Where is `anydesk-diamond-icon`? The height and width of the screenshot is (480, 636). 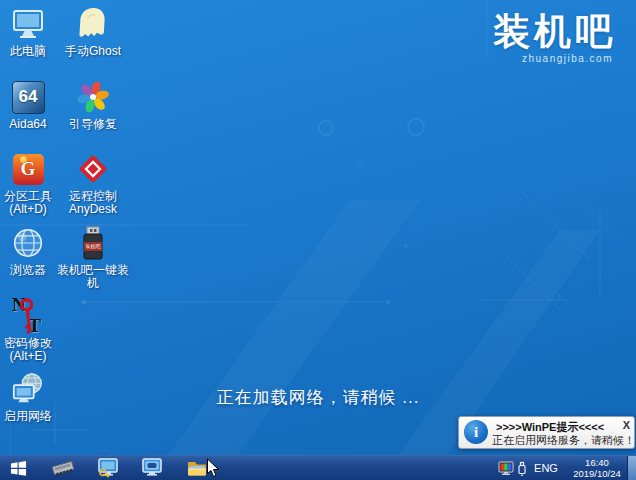 anydesk-diamond-icon is located at coordinates (93, 169).